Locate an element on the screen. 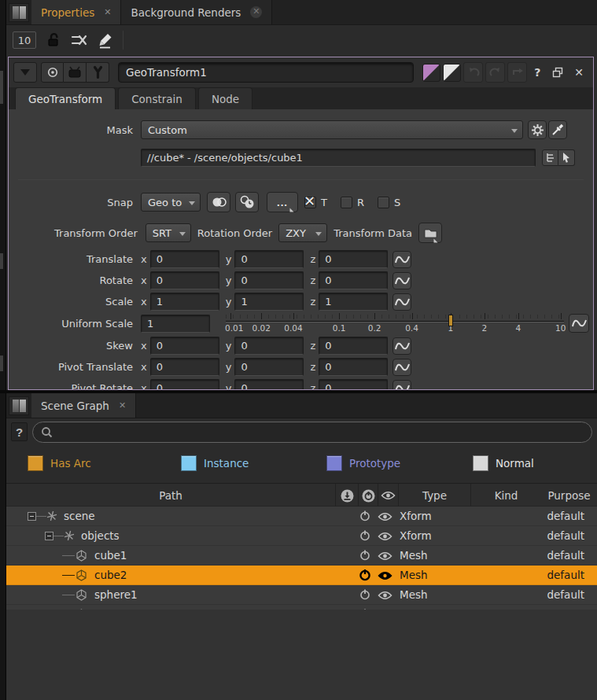 This screenshot has width=597, height=700. scale-x-field: 1 is located at coordinates (185, 302).